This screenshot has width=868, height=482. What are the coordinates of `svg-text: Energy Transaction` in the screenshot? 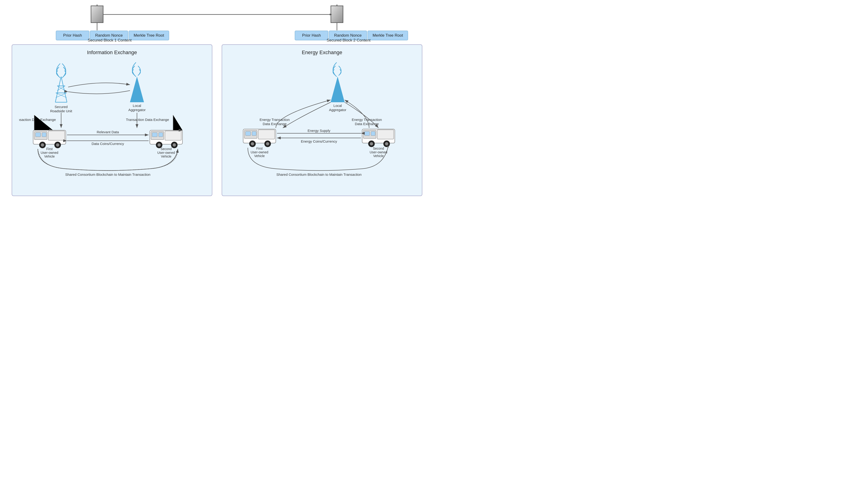 It's located at (274, 120).